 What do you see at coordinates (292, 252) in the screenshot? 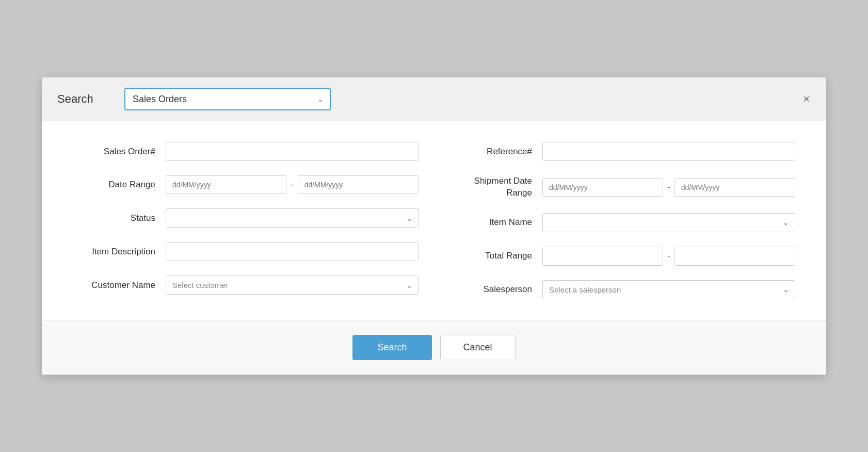
I see `item-description-input` at bounding box center [292, 252].